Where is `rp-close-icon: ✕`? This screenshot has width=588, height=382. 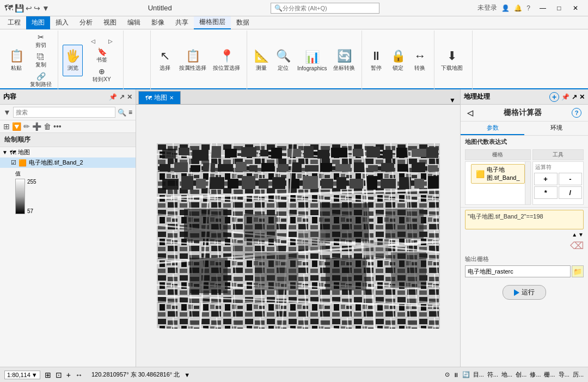 rp-close-icon: ✕ is located at coordinates (582, 97).